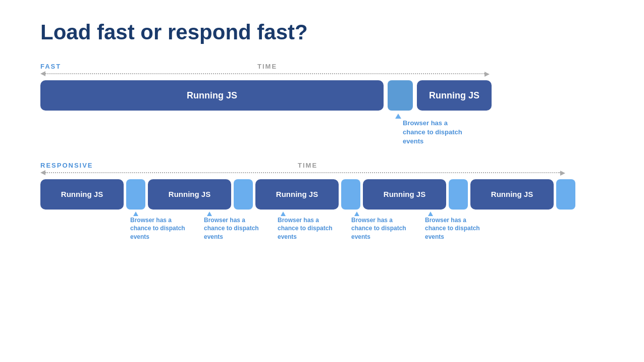 The height and width of the screenshot is (362, 644). Describe the element at coordinates (308, 229) in the screenshot. I see `resp-ann-label-3: Browser has a chance to dispatch events` at that location.